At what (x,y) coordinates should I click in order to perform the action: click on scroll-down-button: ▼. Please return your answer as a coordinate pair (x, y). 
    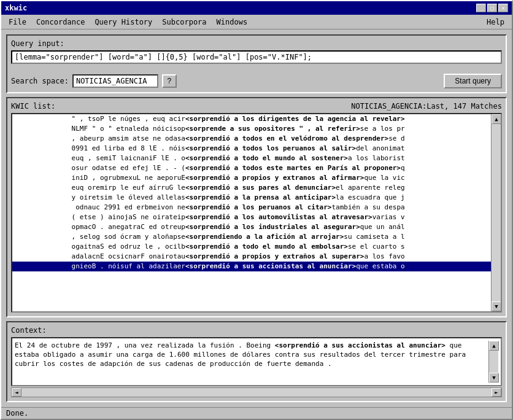
    Looking at the image, I should click on (496, 306).